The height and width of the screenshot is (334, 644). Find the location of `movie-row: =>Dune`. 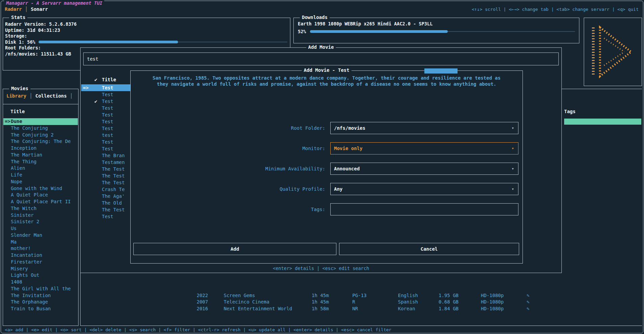

movie-row: =>Dune is located at coordinates (41, 122).